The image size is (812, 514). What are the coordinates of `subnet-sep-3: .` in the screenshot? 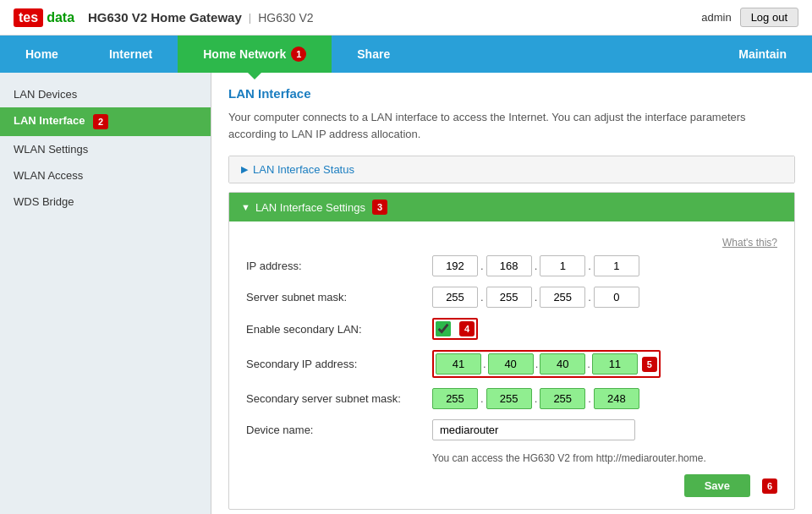 It's located at (590, 298).